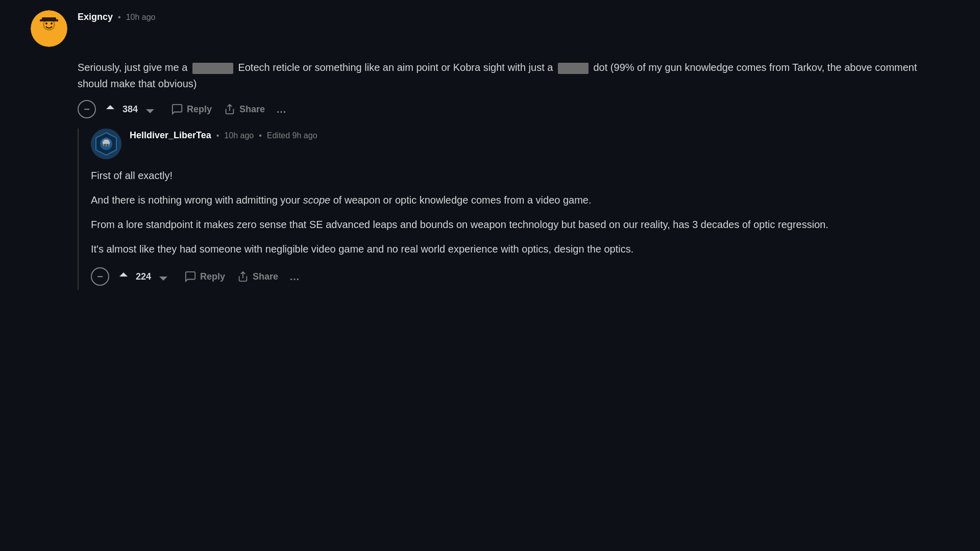  Describe the element at coordinates (295, 277) in the screenshot. I see `more-button-2: …` at that location.